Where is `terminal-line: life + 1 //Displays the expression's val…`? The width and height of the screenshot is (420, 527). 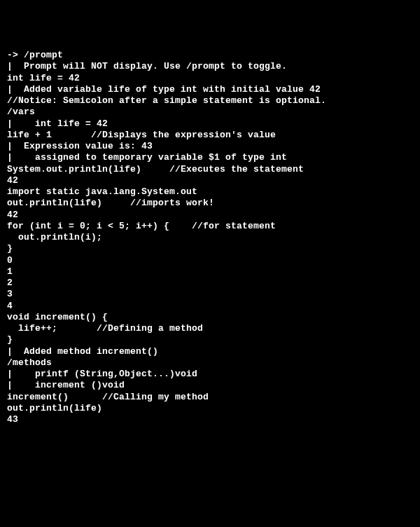 terminal-line: life + 1 //Displays the expression's val… is located at coordinates (210, 135).